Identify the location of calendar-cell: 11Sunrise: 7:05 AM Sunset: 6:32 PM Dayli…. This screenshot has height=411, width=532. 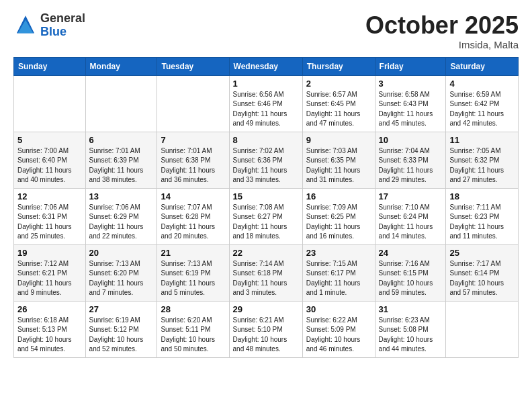
(482, 160).